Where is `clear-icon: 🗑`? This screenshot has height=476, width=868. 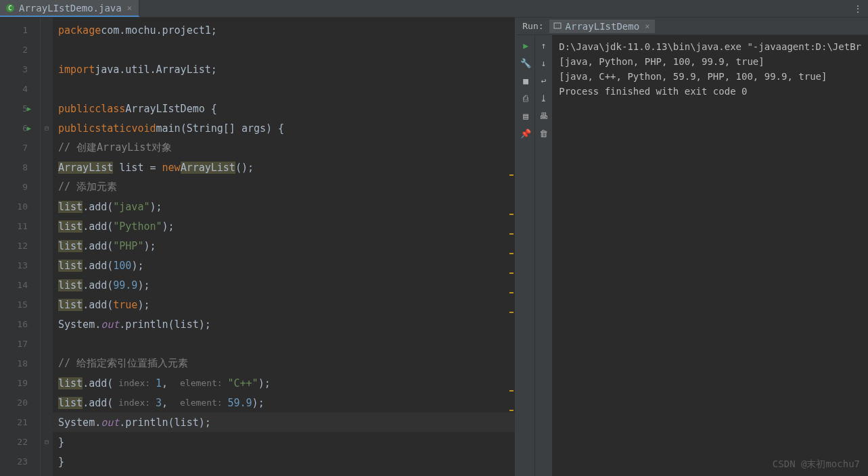
clear-icon: 🗑 is located at coordinates (544, 133).